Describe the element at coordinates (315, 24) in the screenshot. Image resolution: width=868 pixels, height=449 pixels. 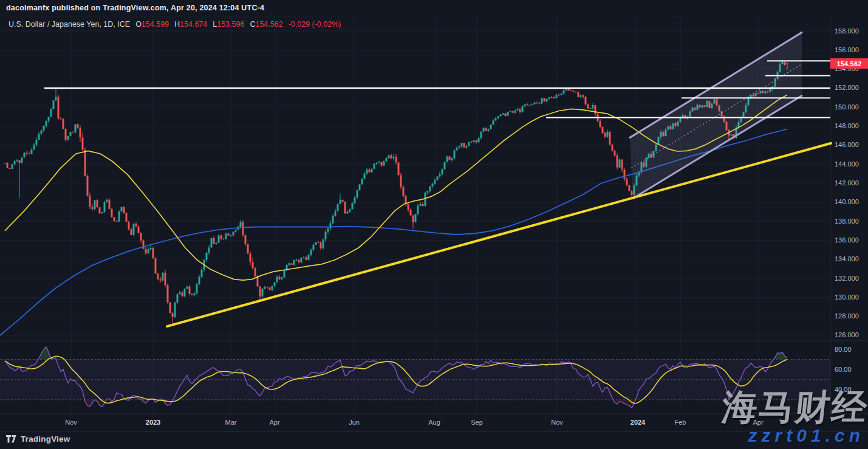
I see `change-value: -0.029 (-0.02%)` at that location.